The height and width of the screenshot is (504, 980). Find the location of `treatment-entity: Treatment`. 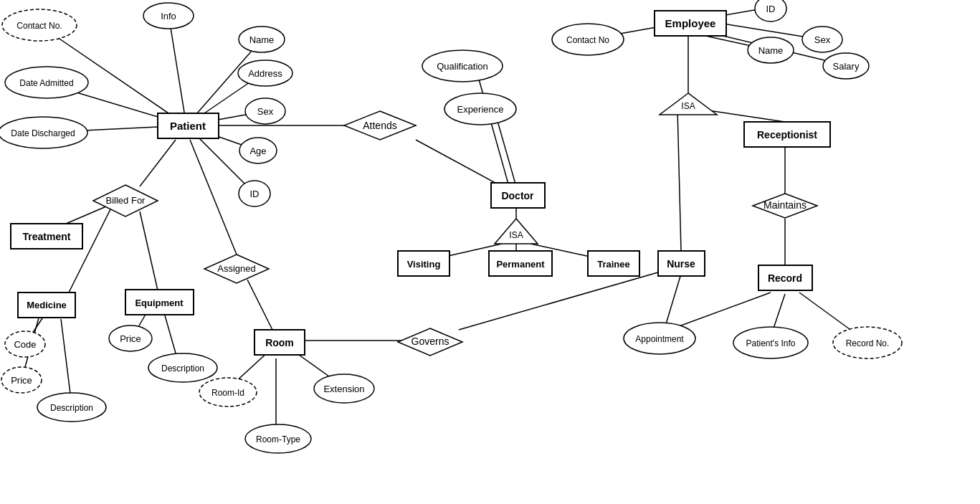

treatment-entity: Treatment is located at coordinates (47, 237).